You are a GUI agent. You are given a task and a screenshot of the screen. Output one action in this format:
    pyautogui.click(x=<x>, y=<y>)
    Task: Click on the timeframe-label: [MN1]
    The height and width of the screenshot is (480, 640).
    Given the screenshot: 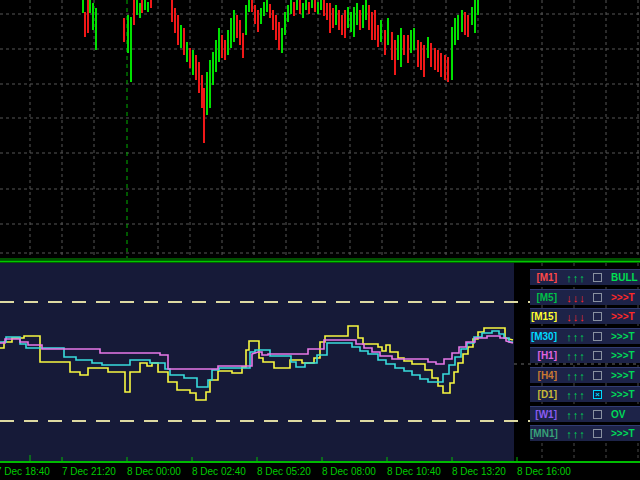 What is the action you would take?
    pyautogui.click(x=544, y=434)
    